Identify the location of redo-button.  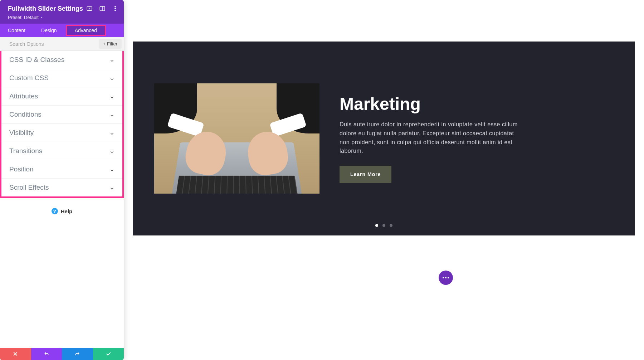
(77, 354).